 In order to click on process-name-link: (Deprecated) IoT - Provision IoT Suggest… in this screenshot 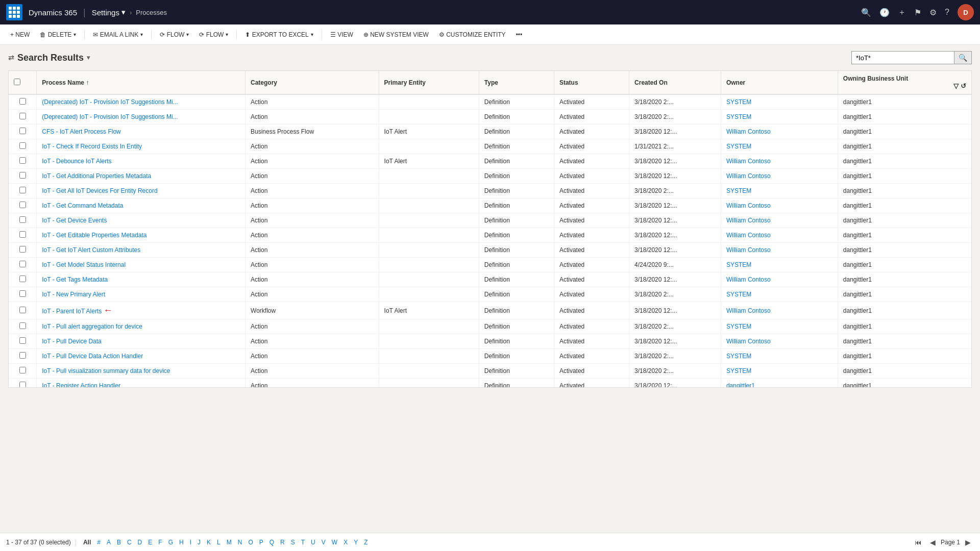, I will do `click(110, 102)`.